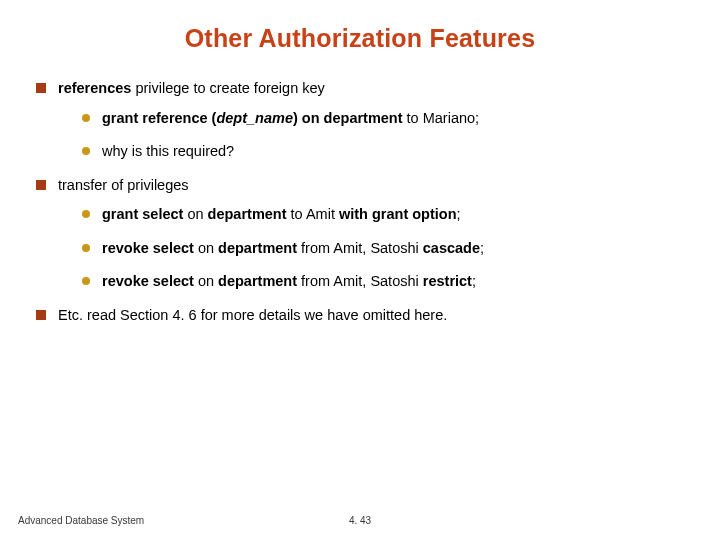 This screenshot has height=540, width=720. What do you see at coordinates (142, 214) in the screenshot?
I see `text-bold: grant select` at bounding box center [142, 214].